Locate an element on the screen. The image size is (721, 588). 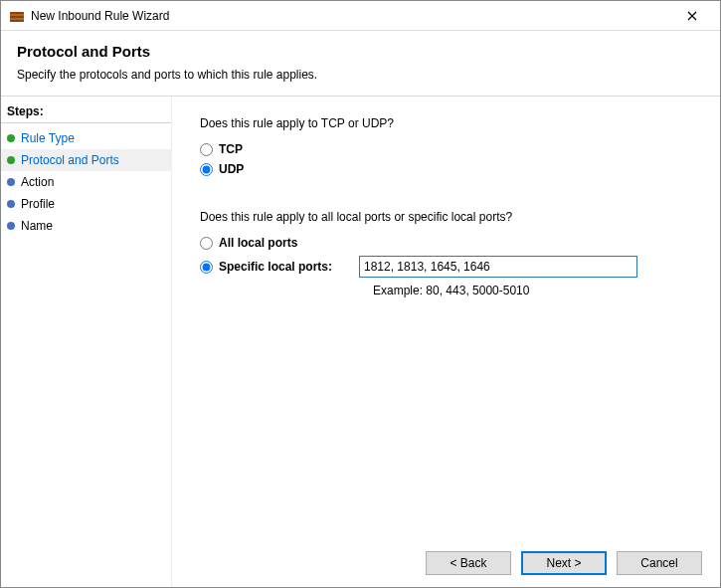
step-label: Rule Type is located at coordinates (48, 138).